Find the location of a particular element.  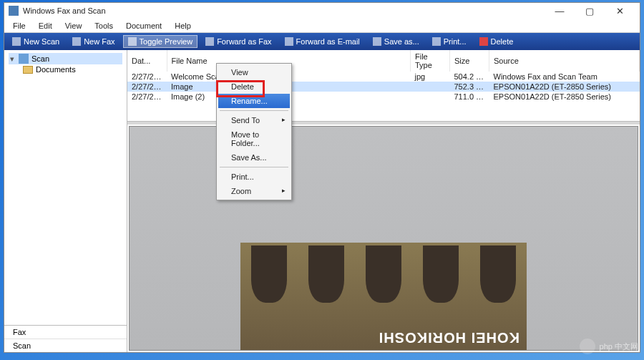

tree-documents-node: Documents is located at coordinates (66, 69).